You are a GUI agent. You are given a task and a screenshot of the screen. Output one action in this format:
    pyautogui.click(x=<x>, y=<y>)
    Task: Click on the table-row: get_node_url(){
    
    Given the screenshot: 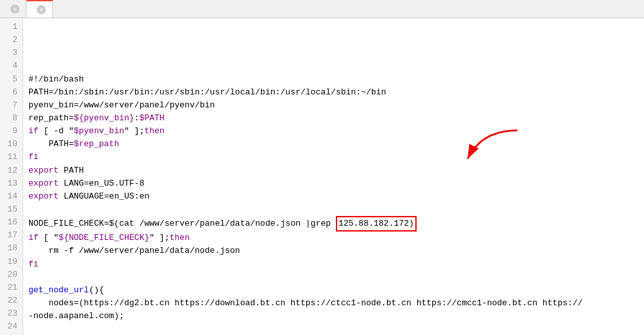 What is the action you would take?
    pyautogui.click(x=333, y=290)
    